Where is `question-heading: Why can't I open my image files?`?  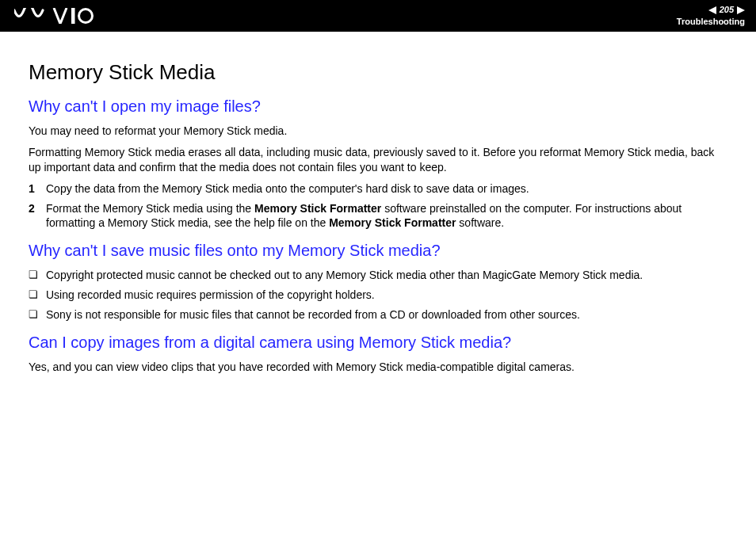 question-heading: Why can't I open my image files? is located at coordinates (378, 106).